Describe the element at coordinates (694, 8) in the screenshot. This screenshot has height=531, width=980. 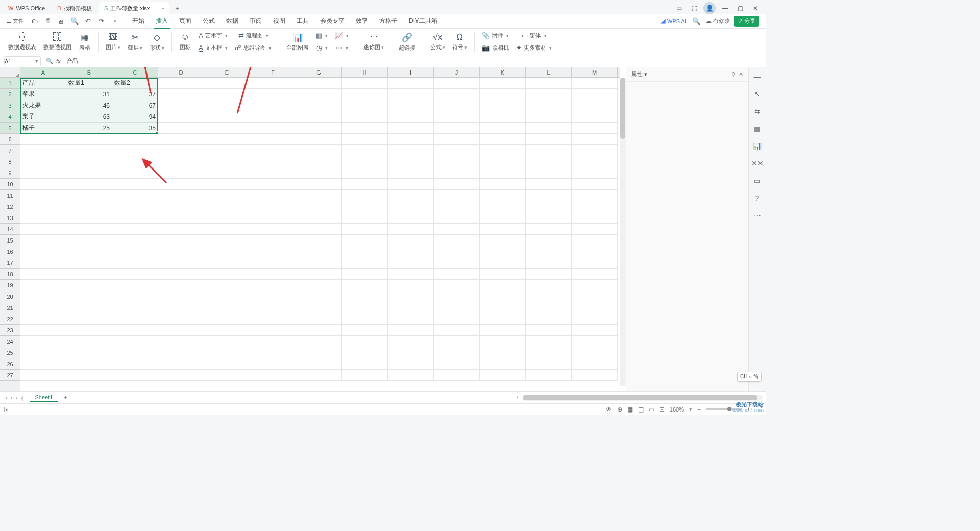
I see `cube-icon: ⬚` at that location.